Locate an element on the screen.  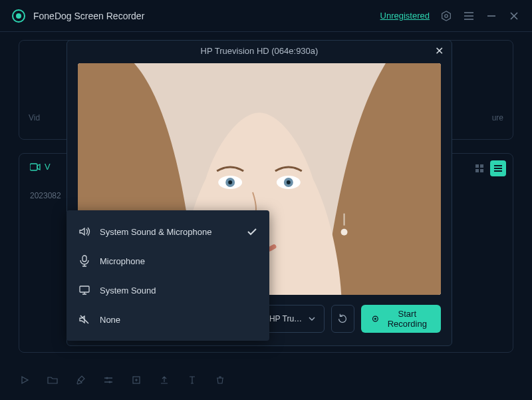
modal-title: HP Truevision HD (064e:930a) is located at coordinates (259, 51).